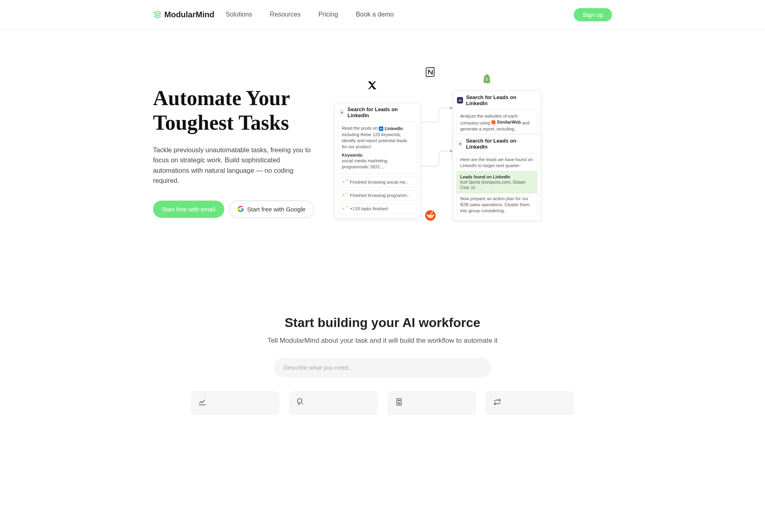 This screenshot has height=532, width=765. What do you see at coordinates (497, 204) in the screenshot?
I see `card-text: Now prepare an action plan for our B2B s…` at bounding box center [497, 204].